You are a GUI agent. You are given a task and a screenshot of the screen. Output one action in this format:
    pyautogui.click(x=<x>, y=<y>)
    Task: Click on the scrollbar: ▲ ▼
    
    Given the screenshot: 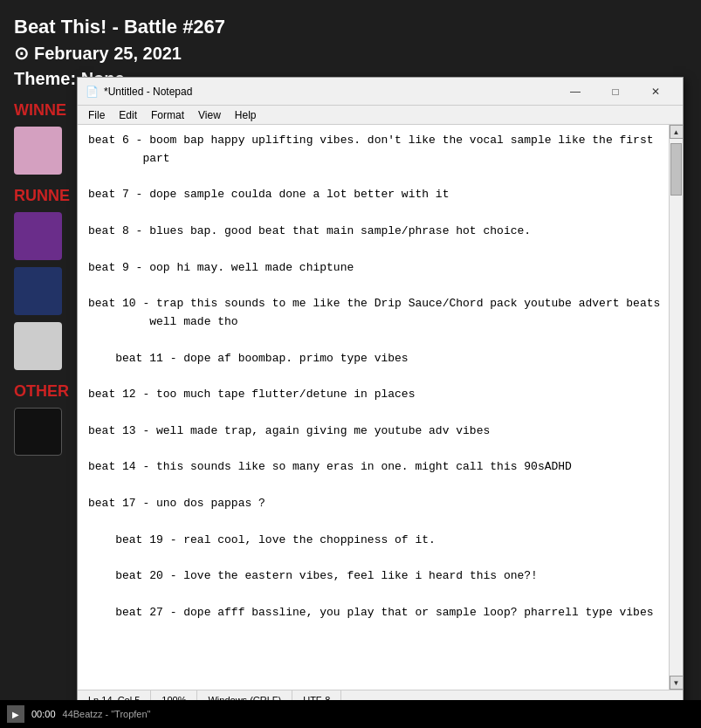 What is the action you would take?
    pyautogui.click(x=676, y=407)
    